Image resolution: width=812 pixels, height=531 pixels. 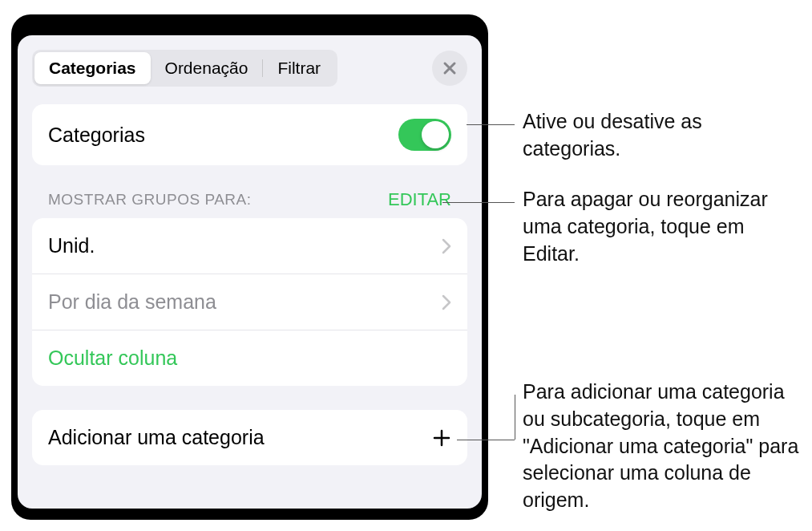 I want to click on categories-toggle-card: Categorias, so click(x=250, y=135).